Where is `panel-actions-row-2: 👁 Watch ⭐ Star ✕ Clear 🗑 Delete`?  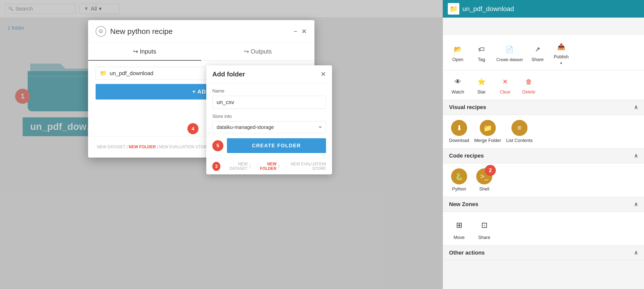
panel-actions-row-2: 👁 Watch ⭐ Star ✕ Clear 🗑 Delete is located at coordinates (543, 85).